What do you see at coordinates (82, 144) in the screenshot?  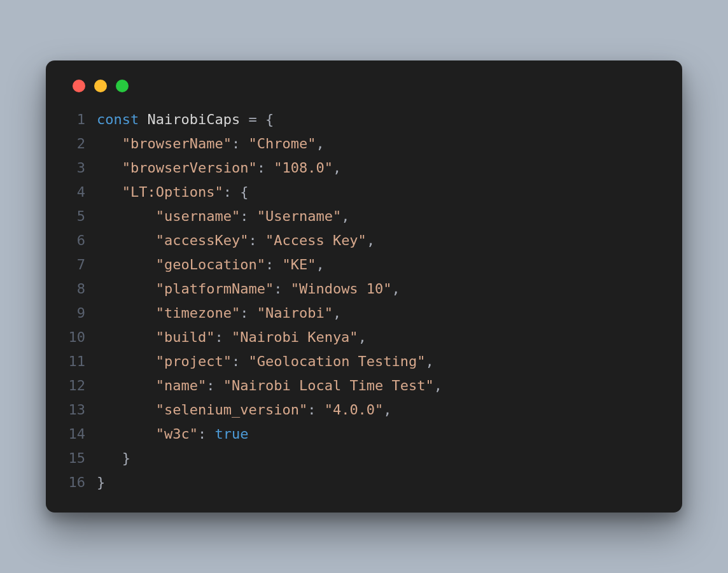 I see `line-number: 2` at bounding box center [82, 144].